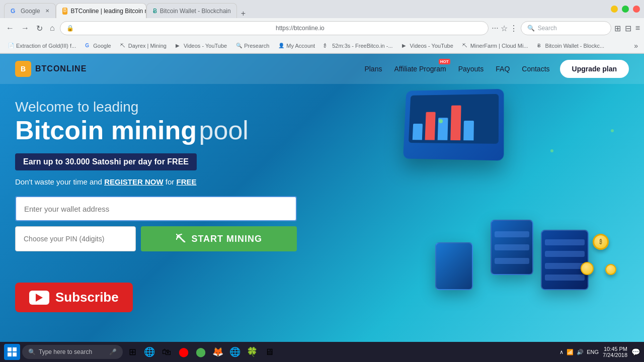  Describe the element at coordinates (201, 46) in the screenshot. I see `bookmark-youtube1: ▶ Videos - YouTube` at that location.